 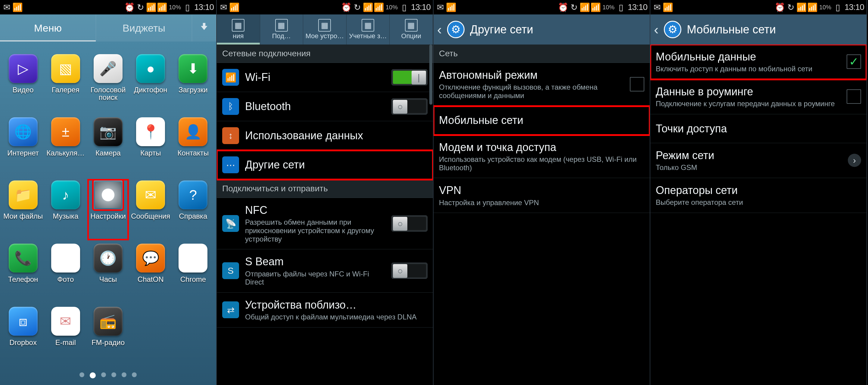 What do you see at coordinates (151, 84) in the screenshot?
I see `app-диктофон: ● Диктофон` at bounding box center [151, 84].